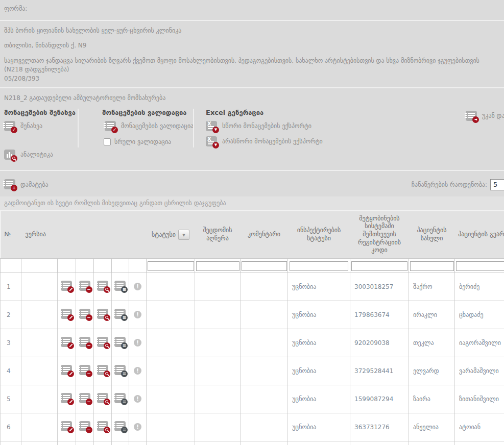 This screenshot has width=504, height=445. What do you see at coordinates (432, 235) in the screenshot?
I see `col-header-first-name: პაციენტის სახელი` at bounding box center [432, 235].